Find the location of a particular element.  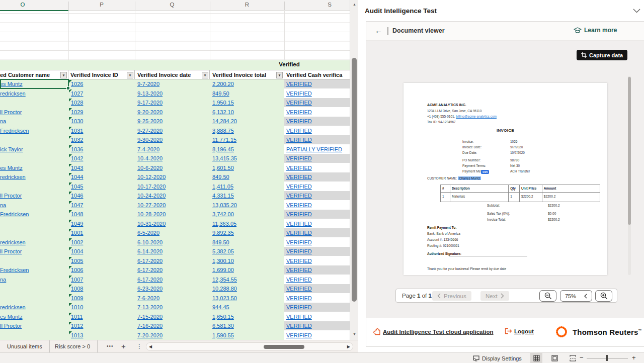

invoice-total-cell: 14,284.20 is located at coordinates (224, 121).